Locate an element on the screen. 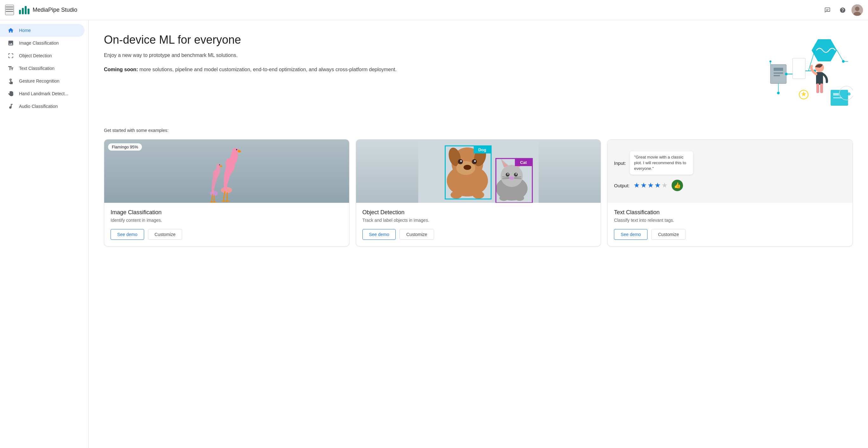 The width and height of the screenshot is (868, 448). app-title: MediaPipe Studio is located at coordinates (55, 10).